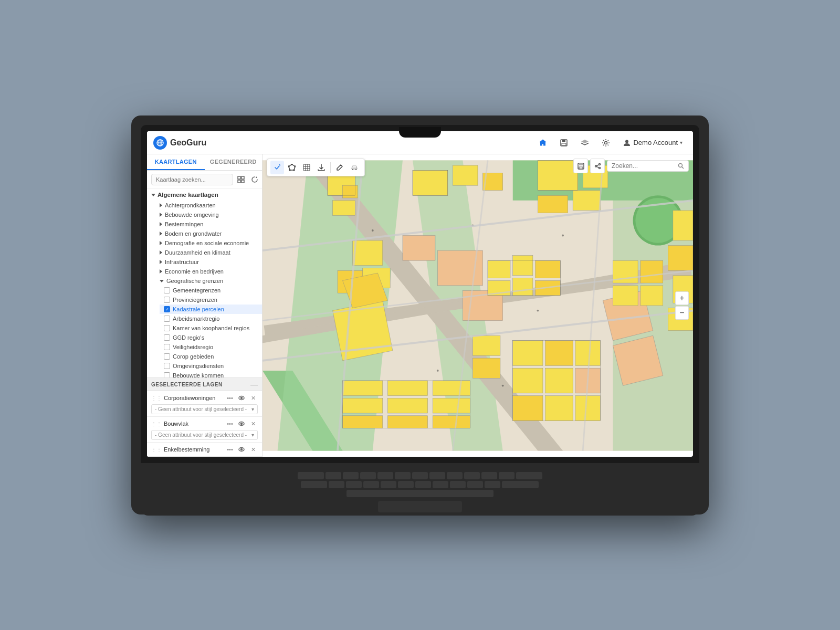 The height and width of the screenshot is (630, 840). I want to click on tool-download-button, so click(321, 167).